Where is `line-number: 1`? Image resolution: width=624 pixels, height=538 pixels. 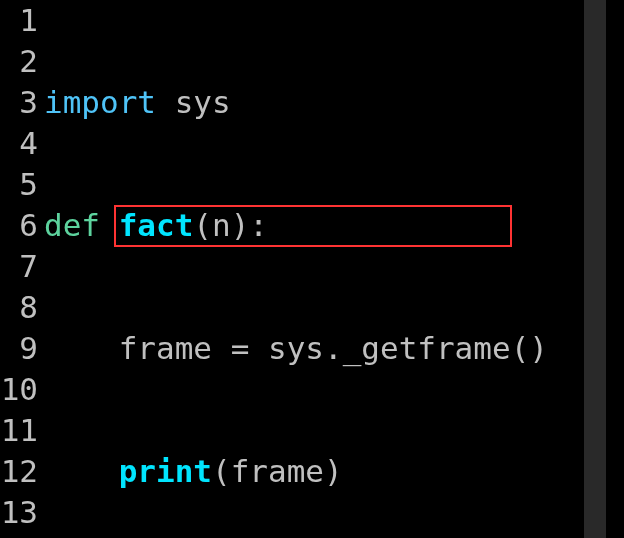
line-number: 1 is located at coordinates (19, 20).